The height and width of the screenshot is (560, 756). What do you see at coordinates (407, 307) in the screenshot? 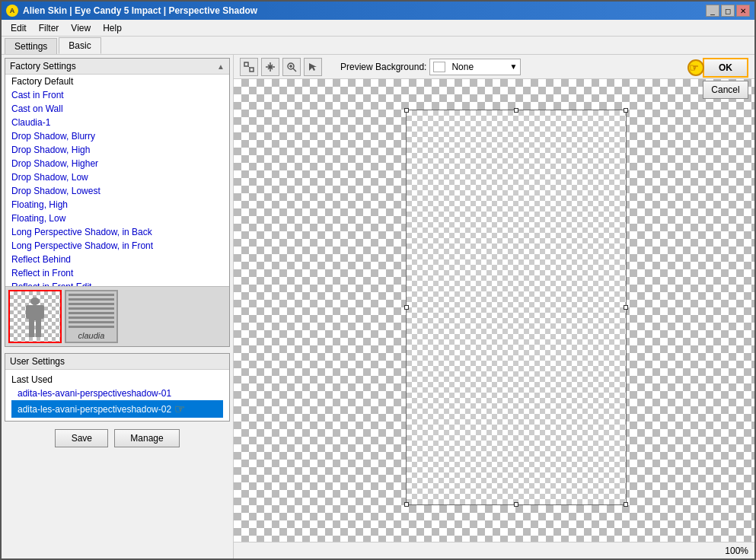
I see `selection-handle-ml` at bounding box center [407, 307].